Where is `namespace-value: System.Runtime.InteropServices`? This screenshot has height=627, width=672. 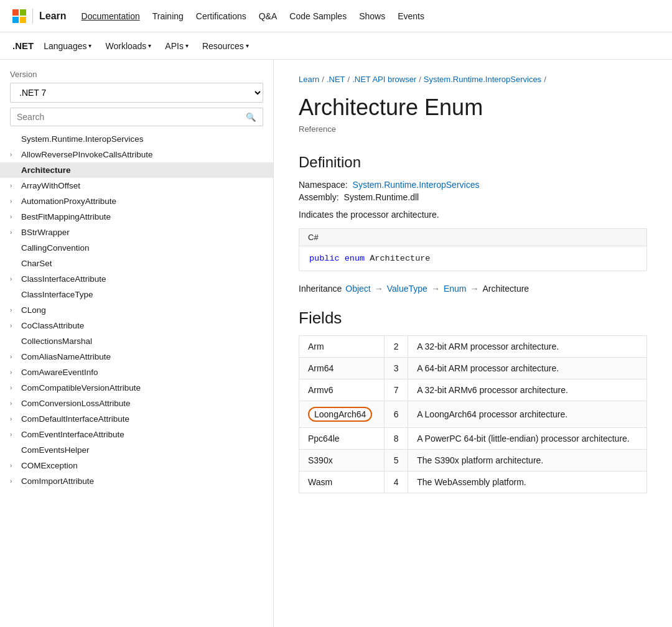 namespace-value: System.Runtime.InteropServices is located at coordinates (416, 185).